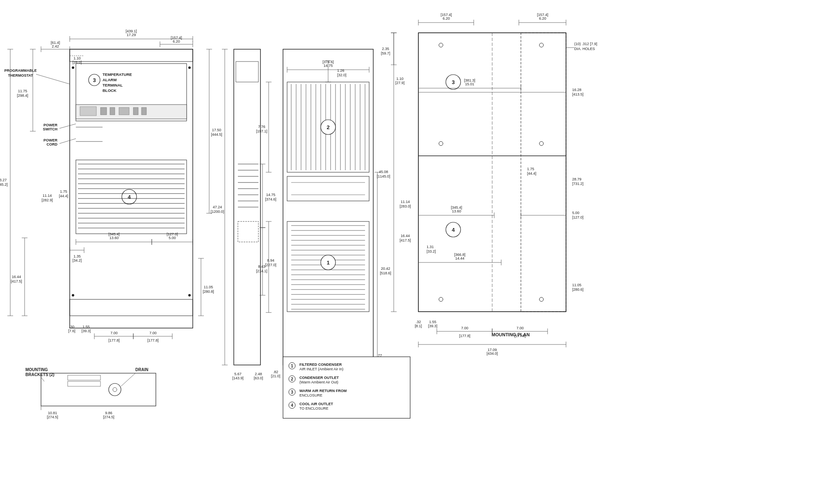  I want to click on svg-text: [731.2], so click(578, 184).